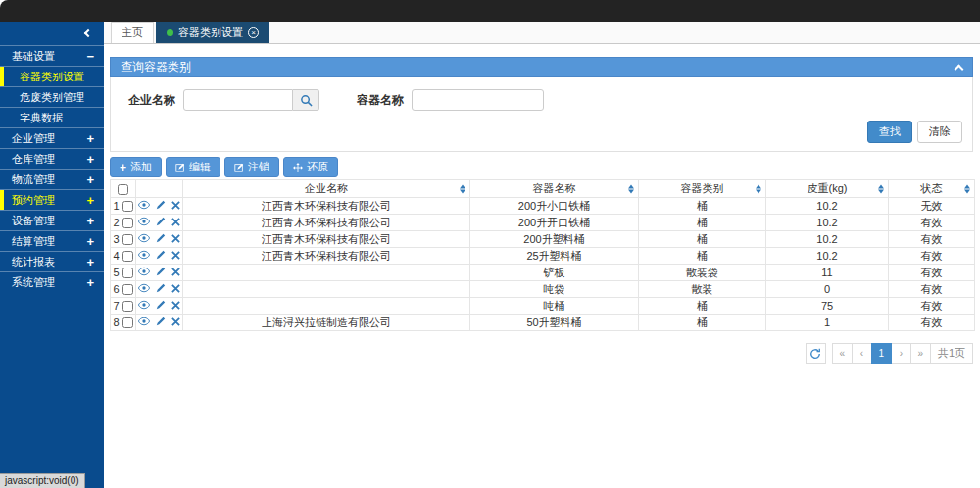 The width and height of the screenshot is (980, 488). Describe the element at coordinates (862, 353) in the screenshot. I see `prev-page-button: ‹` at that location.